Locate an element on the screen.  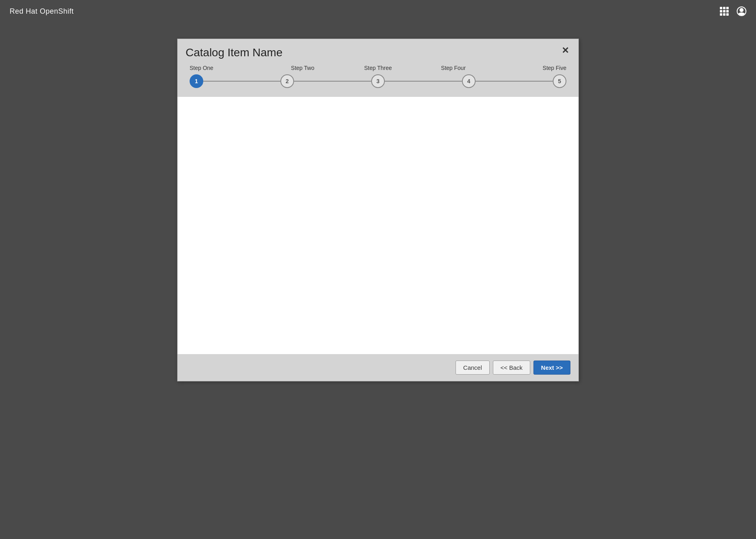
step-5-circle: 5 is located at coordinates (560, 81).